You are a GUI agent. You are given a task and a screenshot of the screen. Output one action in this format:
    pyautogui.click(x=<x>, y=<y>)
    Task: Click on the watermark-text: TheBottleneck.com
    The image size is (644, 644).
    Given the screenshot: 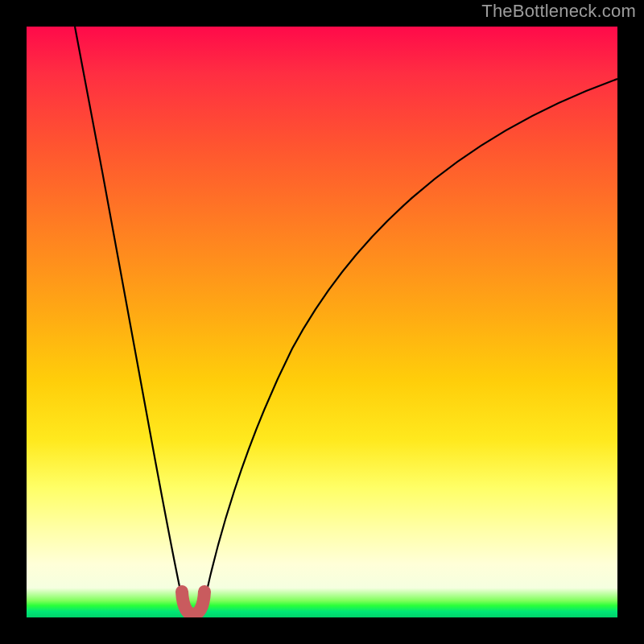 What is the action you would take?
    pyautogui.click(x=559, y=11)
    